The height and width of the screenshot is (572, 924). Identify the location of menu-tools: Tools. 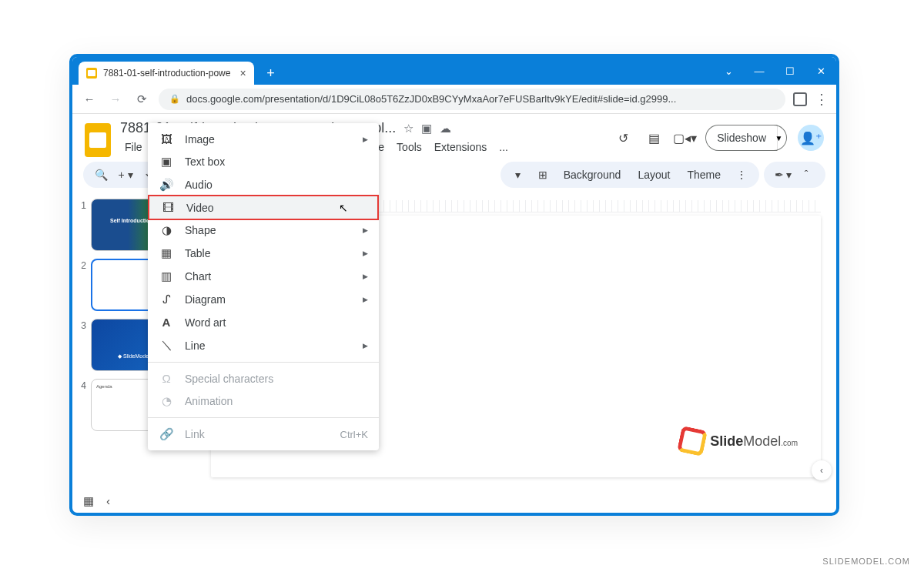
(410, 147).